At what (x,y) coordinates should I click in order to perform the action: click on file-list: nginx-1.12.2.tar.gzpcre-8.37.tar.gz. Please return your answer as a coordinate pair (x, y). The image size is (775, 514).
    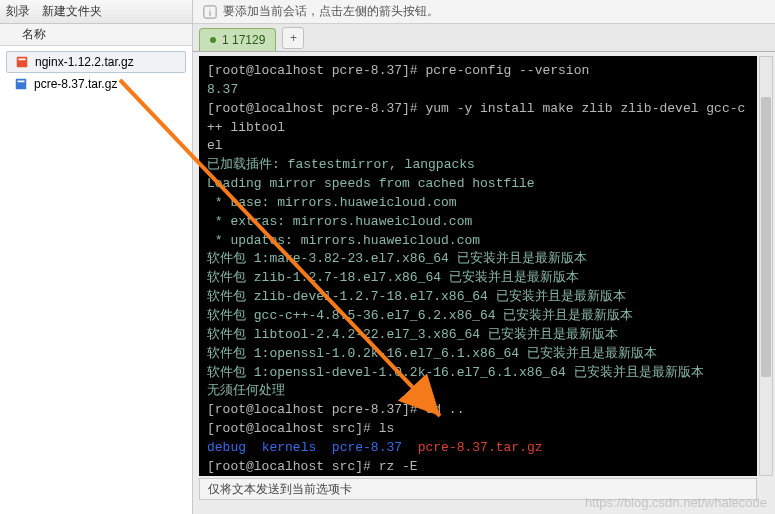
    Looking at the image, I should click on (96, 72).